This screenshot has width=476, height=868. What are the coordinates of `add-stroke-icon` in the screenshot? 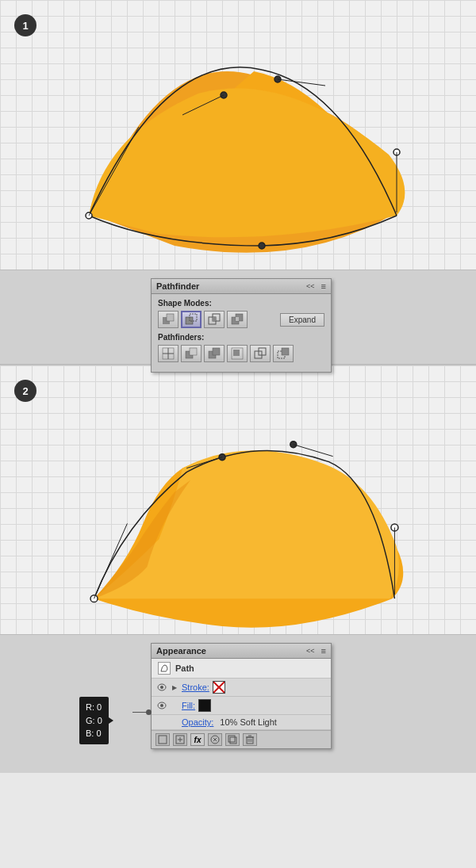 It's located at (180, 740).